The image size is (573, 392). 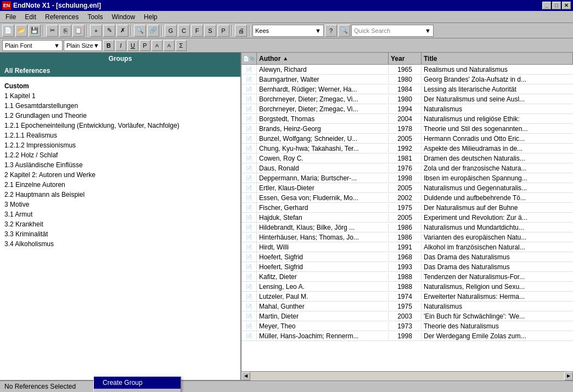 I want to click on group-item: 2 Kapitel 2: Autoren und Werke, so click(x=120, y=175).